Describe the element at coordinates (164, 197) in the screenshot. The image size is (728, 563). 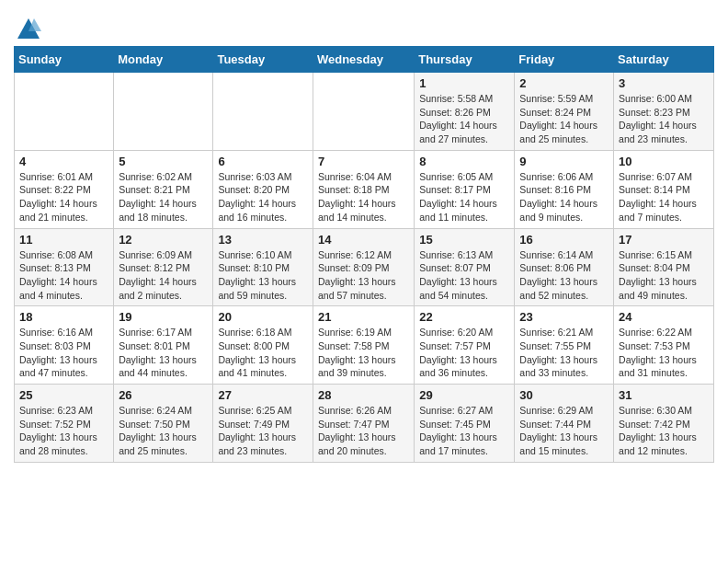
I see `day-info: Sunrise: 6:02 AMSunset: 8:21 PMDaylight:…` at that location.